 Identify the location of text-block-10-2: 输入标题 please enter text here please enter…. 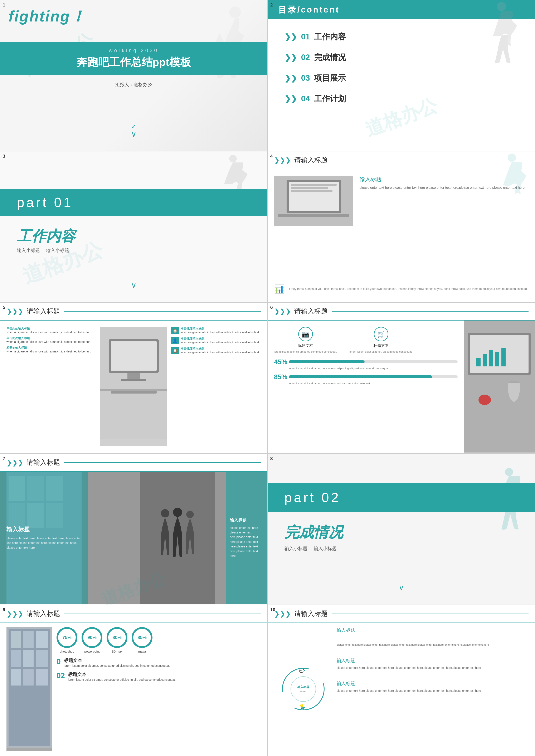
(433, 687).